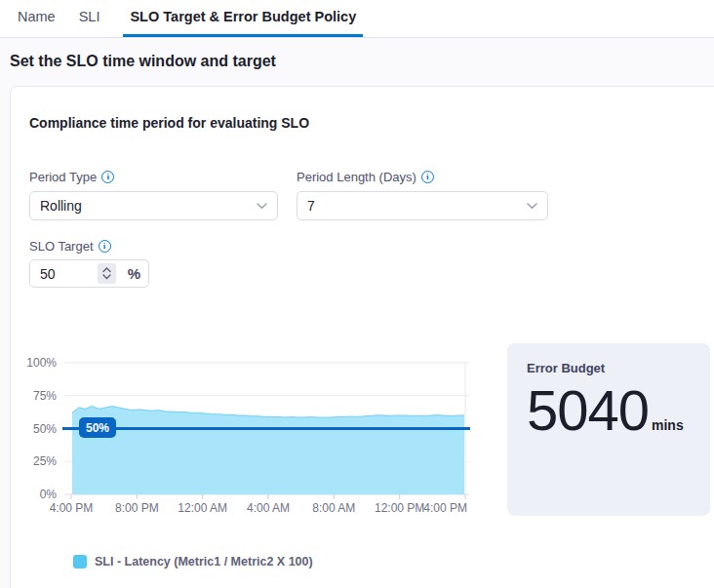 Image resolution: width=714 pixels, height=588 pixels. Describe the element at coordinates (204, 562) in the screenshot. I see `legend-label: SLI - Latency (Metric1 / Metric2 X 100)` at that location.